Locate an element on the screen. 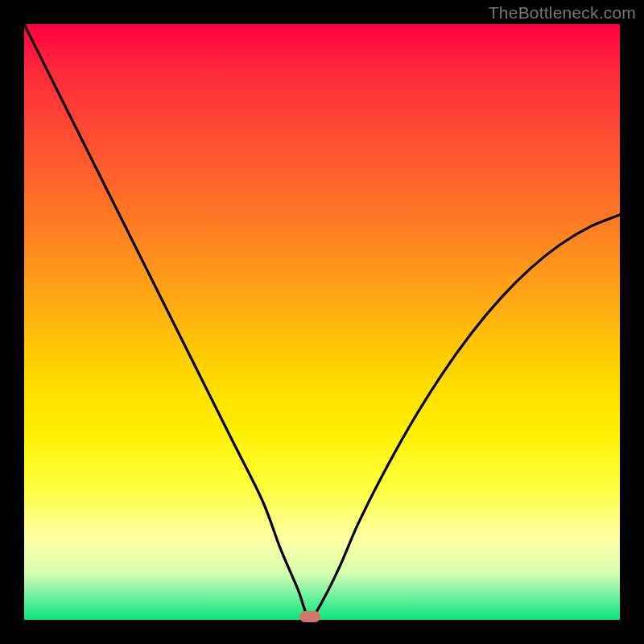 The image size is (644, 644). watermark-text: TheBottleneck.com is located at coordinates (562, 13).